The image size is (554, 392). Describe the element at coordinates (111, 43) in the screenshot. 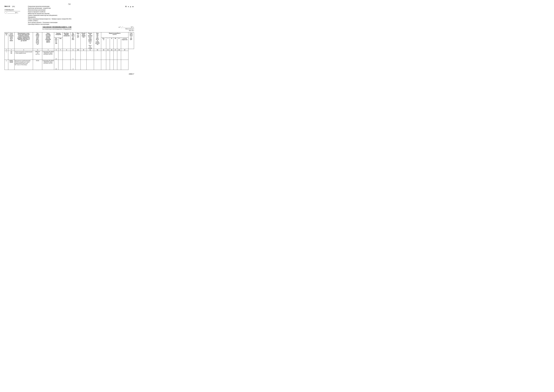

I see `th-q2: II` at that location.